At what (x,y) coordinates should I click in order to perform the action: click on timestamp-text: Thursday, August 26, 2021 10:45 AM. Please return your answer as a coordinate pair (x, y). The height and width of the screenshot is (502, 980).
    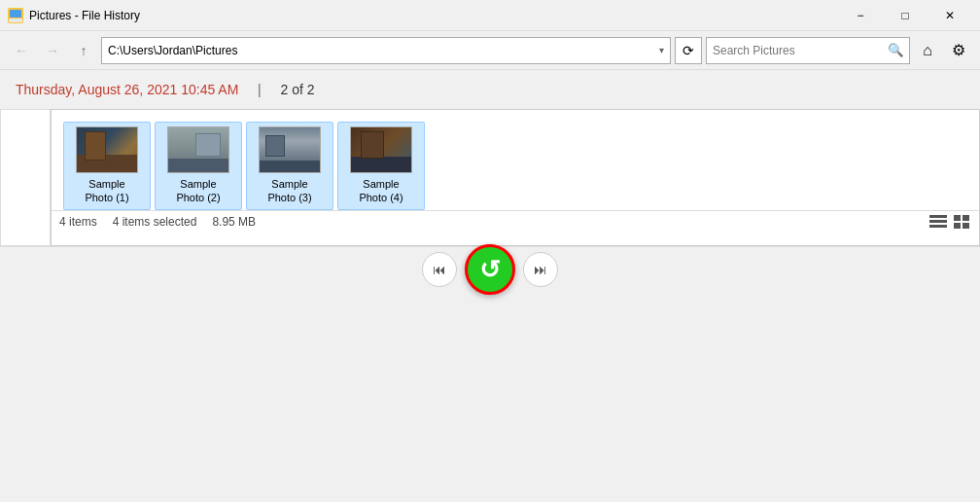
    Looking at the image, I should click on (126, 90).